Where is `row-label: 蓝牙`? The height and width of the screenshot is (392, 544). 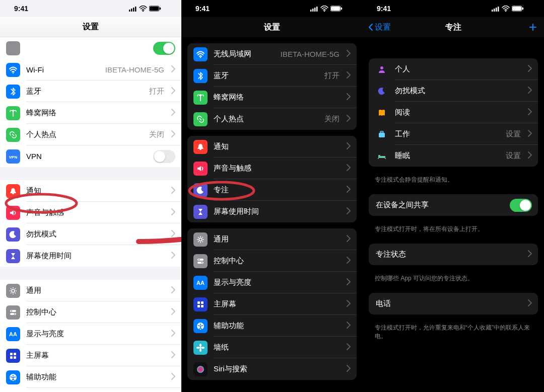 row-label: 蓝牙 is located at coordinates (85, 92).